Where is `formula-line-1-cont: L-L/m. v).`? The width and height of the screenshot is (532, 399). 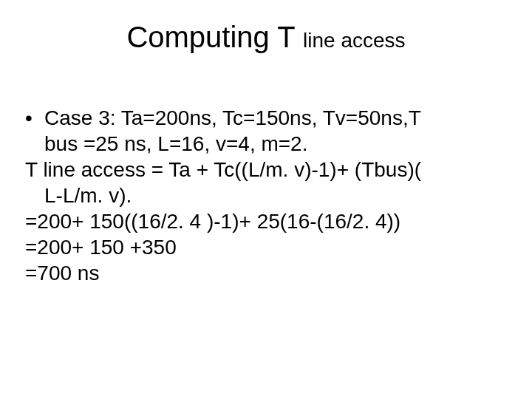
formula-line-1-cont: L-L/m. v). is located at coordinates (266, 195).